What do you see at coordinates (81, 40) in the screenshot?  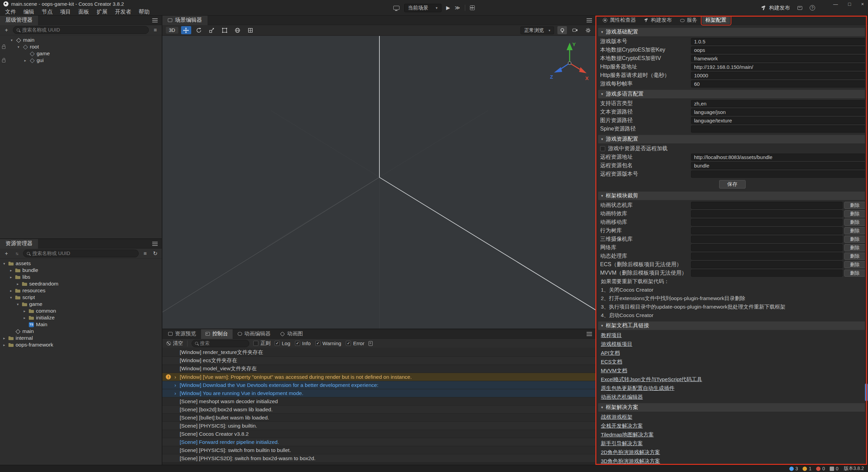 I see `hierarchy-node-row: ▾ main` at bounding box center [81, 40].